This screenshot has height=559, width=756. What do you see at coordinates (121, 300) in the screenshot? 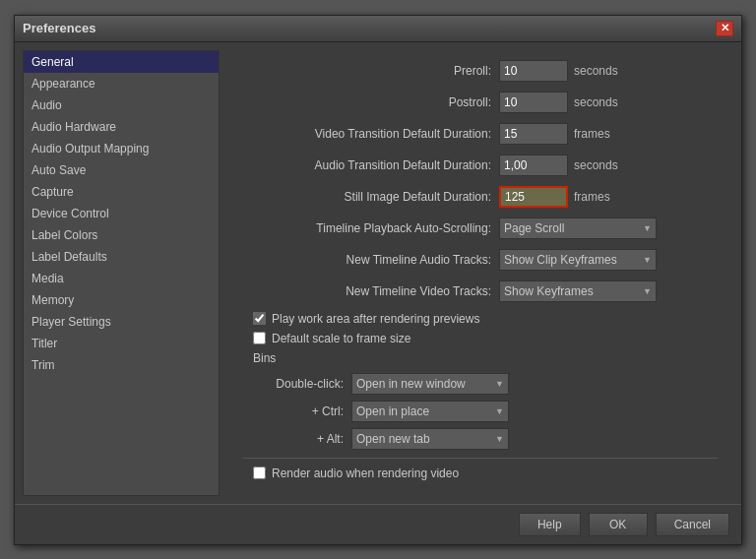
I see `sidebar-item-memory: Memory` at bounding box center [121, 300].